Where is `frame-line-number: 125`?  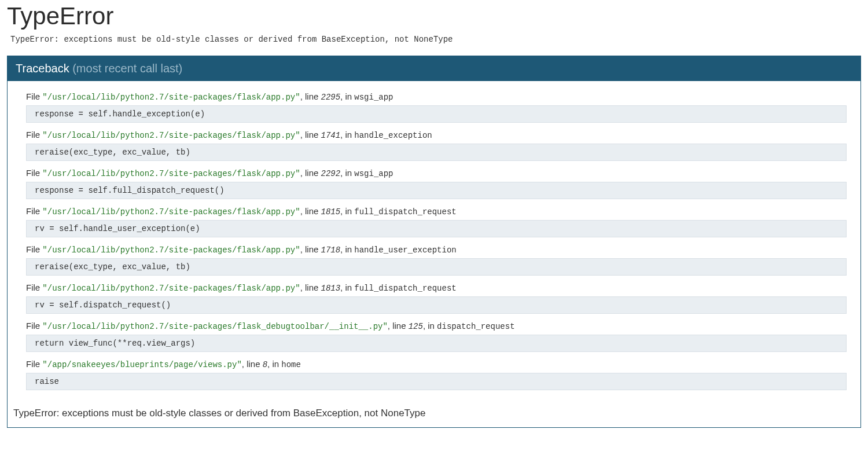
frame-line-number: 125 is located at coordinates (415, 327).